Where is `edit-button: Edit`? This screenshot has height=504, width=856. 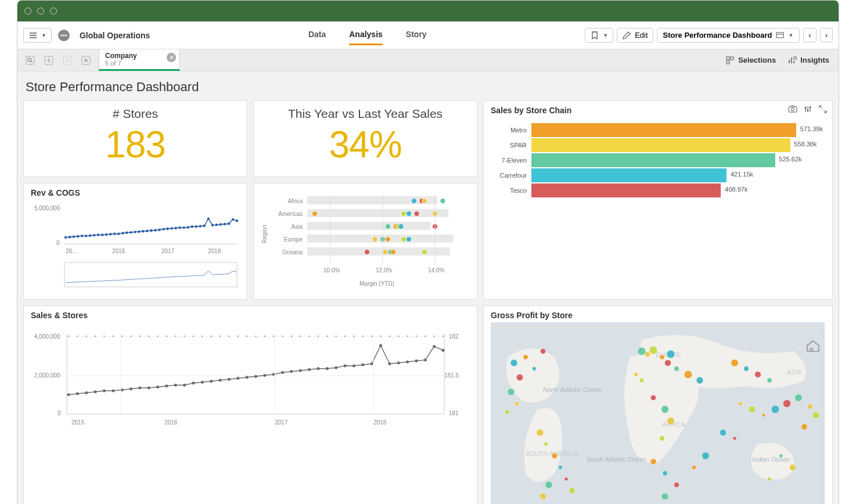
edit-button: Edit is located at coordinates (635, 35).